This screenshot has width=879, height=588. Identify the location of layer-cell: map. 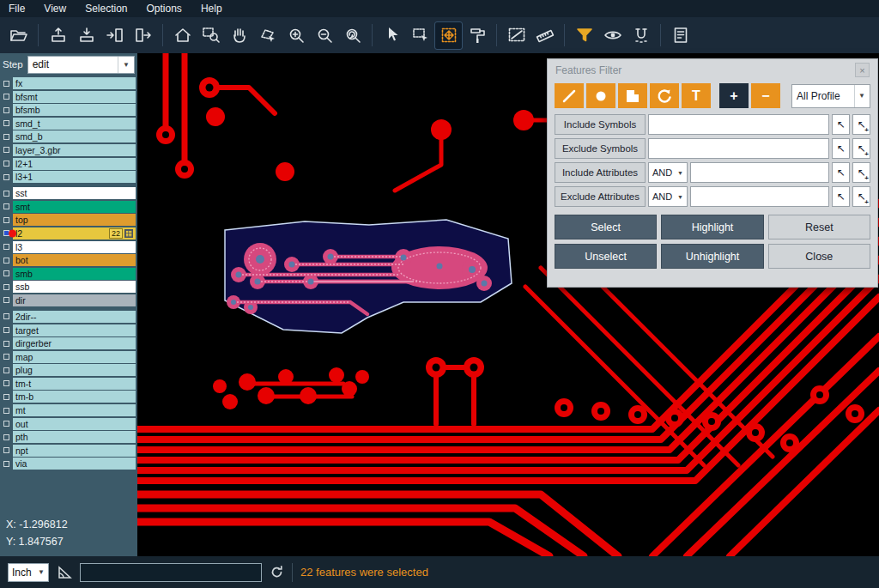
(74, 357).